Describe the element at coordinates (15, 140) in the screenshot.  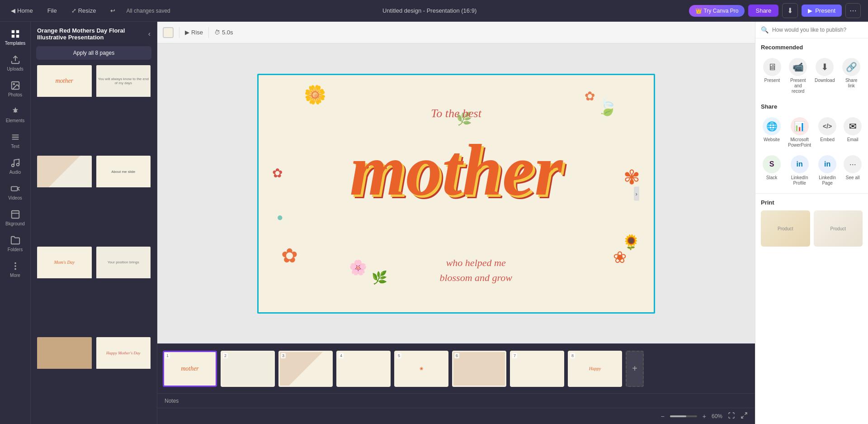
I see `sidebar-item-text: Text` at that location.